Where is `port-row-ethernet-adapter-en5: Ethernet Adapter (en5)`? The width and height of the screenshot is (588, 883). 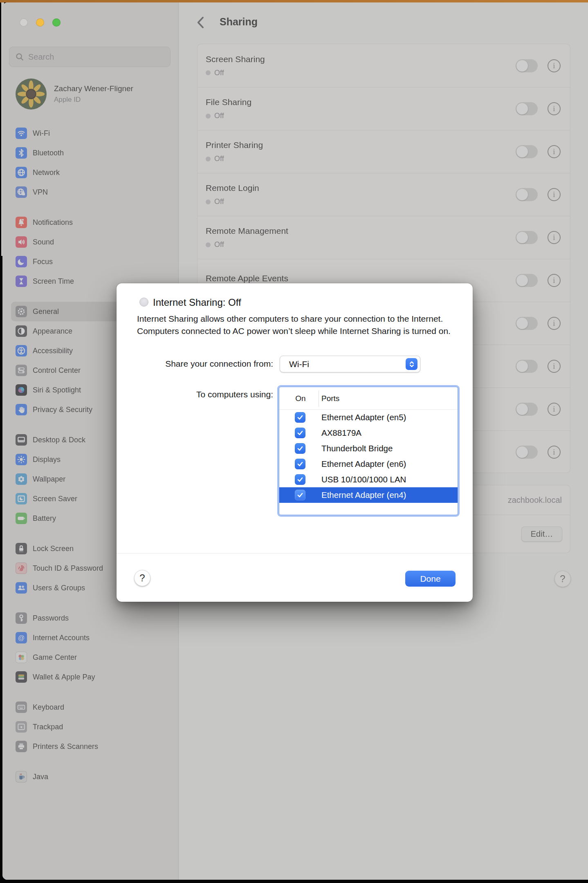 port-row-ethernet-adapter-en5: Ethernet Adapter (en5) is located at coordinates (368, 417).